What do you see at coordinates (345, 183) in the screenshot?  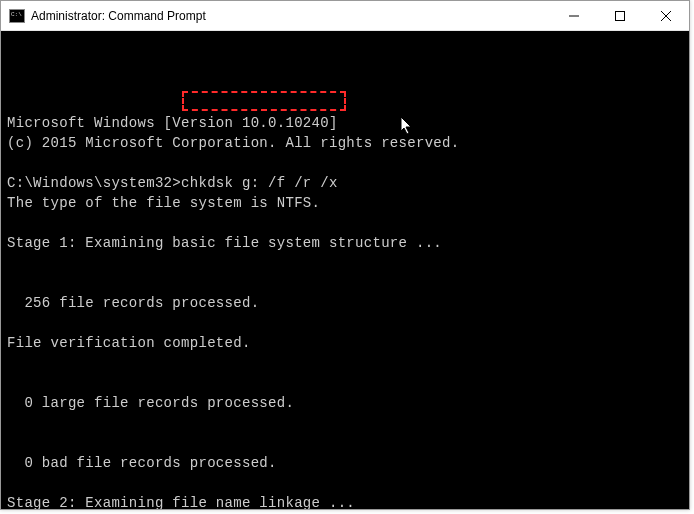 I see `terminal-line: C:\Windows\system32>chkdsk g: /f /r /x` at bounding box center [345, 183].